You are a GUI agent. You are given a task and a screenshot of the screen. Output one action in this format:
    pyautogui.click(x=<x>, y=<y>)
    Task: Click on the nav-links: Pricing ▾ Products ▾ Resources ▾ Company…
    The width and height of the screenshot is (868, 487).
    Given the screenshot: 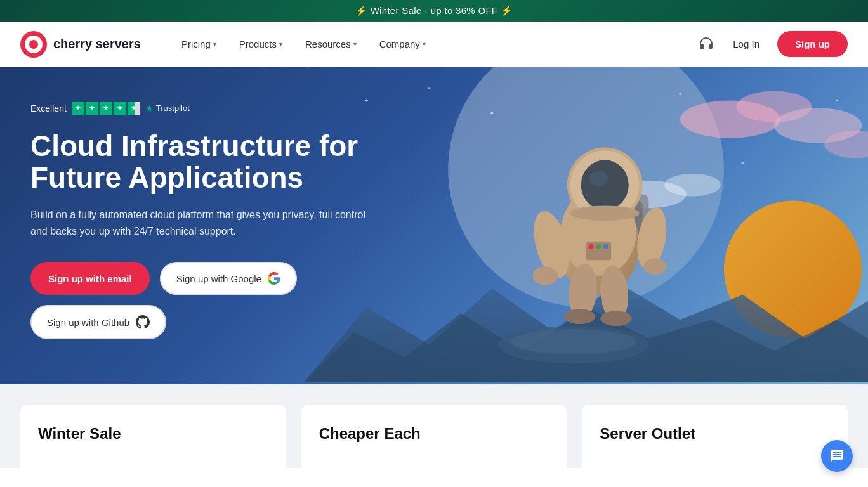 What is the action you would take?
    pyautogui.click(x=434, y=44)
    